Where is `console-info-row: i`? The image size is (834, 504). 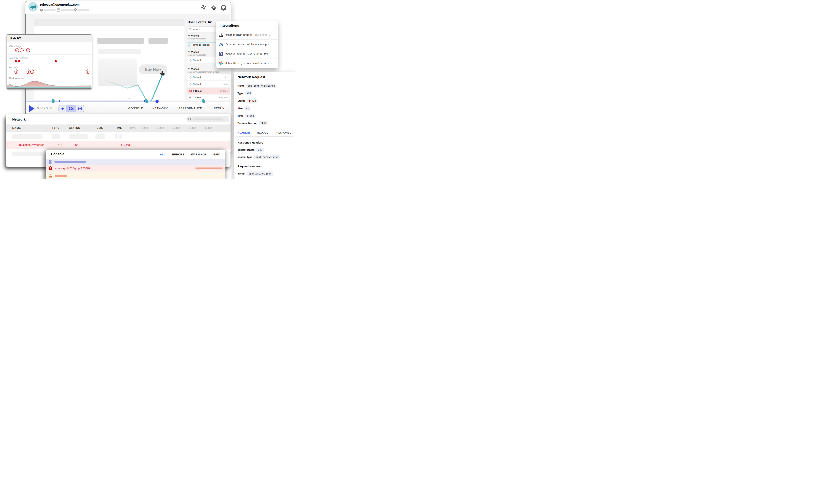
console-info-row: i is located at coordinates (135, 162).